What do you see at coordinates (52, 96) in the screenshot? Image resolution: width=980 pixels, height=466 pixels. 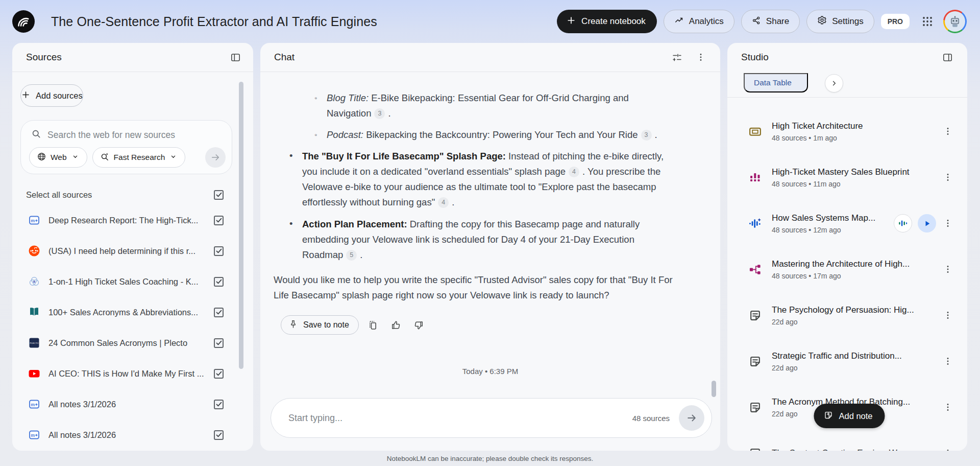 I see `add-sources-button: Add sources` at bounding box center [52, 96].